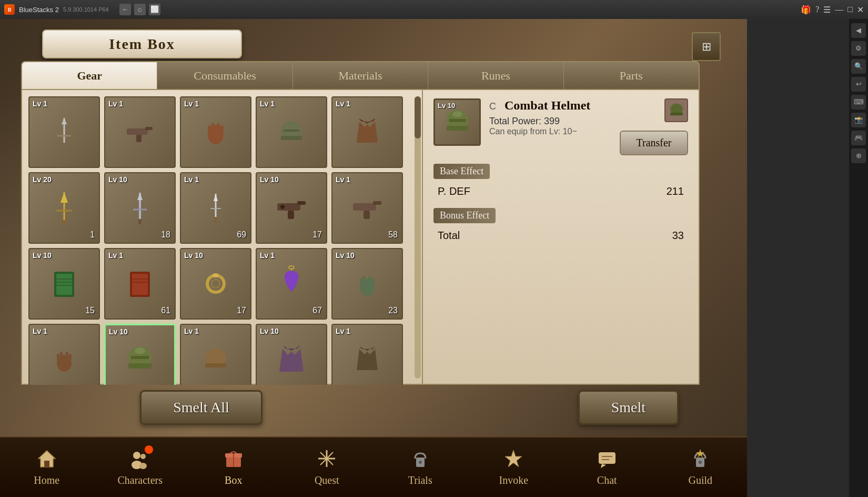  I want to click on capture-button: ⬜, so click(155, 9).